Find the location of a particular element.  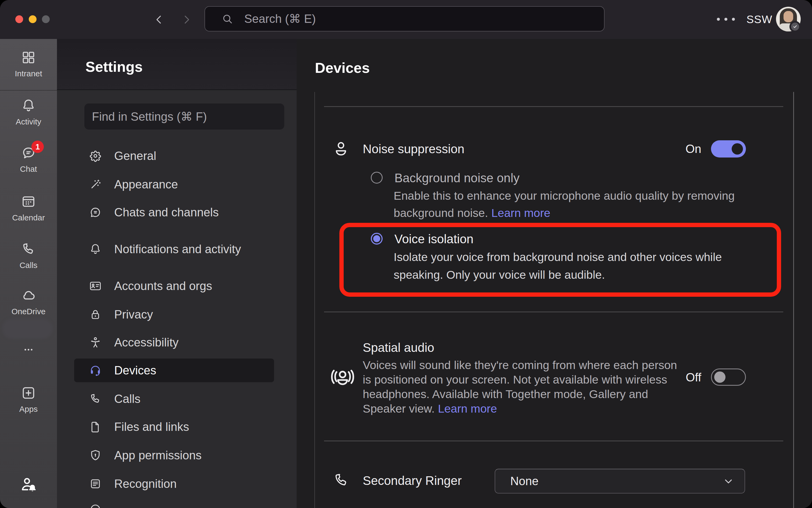

find-in-settings-input is located at coordinates (185, 117).